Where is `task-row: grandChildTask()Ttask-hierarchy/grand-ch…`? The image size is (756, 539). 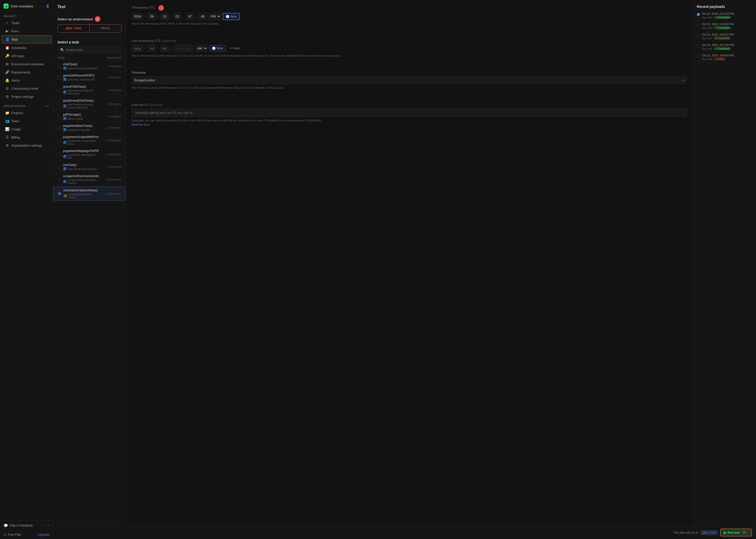
task-row: grandChildTask()Ttask-hierarchy/grand-ch… is located at coordinates (90, 90).